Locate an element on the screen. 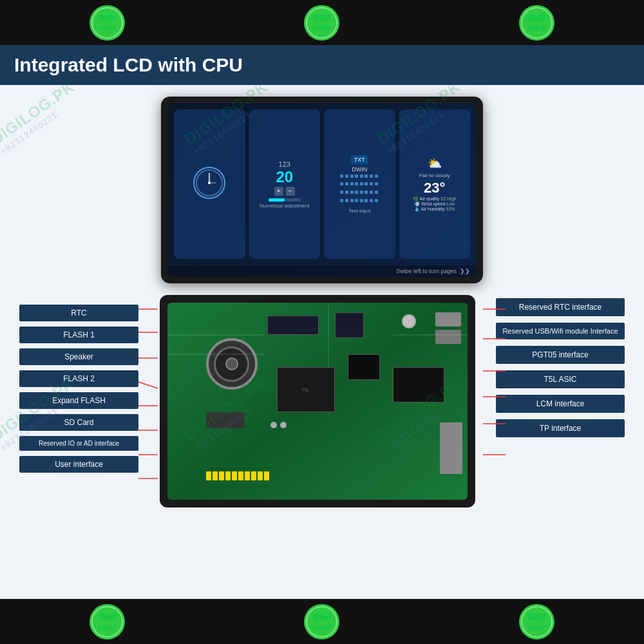  logo-badge-bottom-1: DIGILOG.P is located at coordinates (107, 622).